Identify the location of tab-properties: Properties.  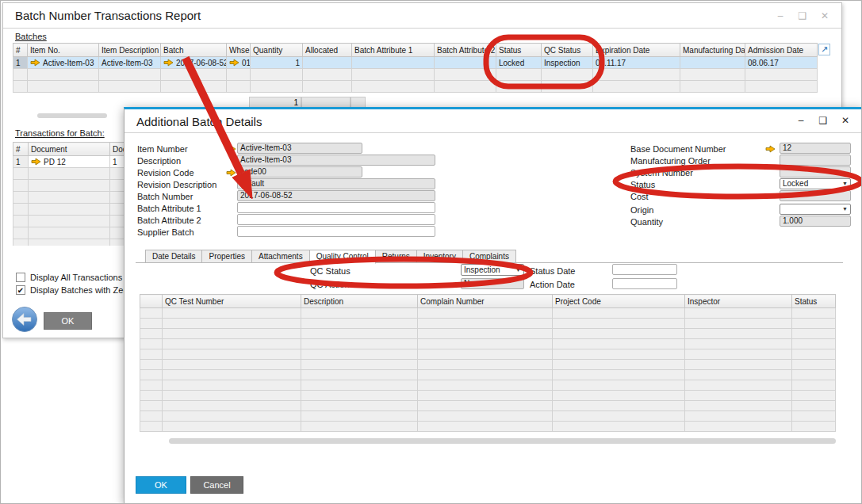
(227, 257).